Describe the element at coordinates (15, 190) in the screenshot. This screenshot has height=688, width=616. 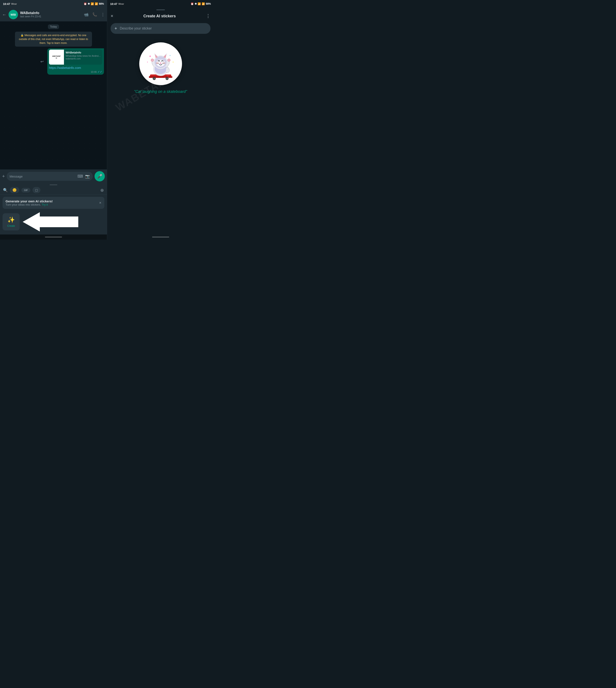
I see `emoji-icon: 😊` at that location.